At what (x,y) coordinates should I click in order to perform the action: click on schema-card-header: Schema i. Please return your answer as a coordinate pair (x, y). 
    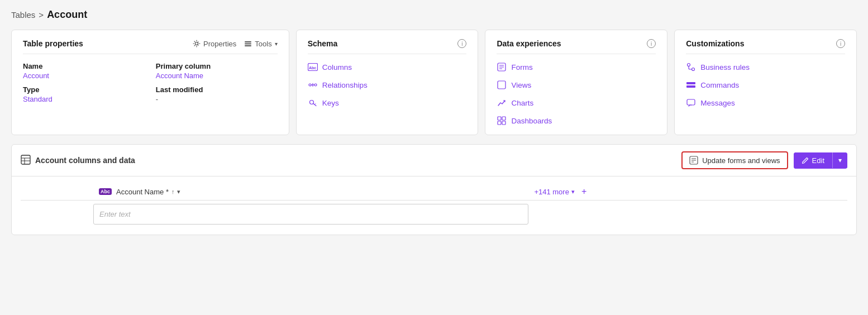
    Looking at the image, I should click on (388, 47).